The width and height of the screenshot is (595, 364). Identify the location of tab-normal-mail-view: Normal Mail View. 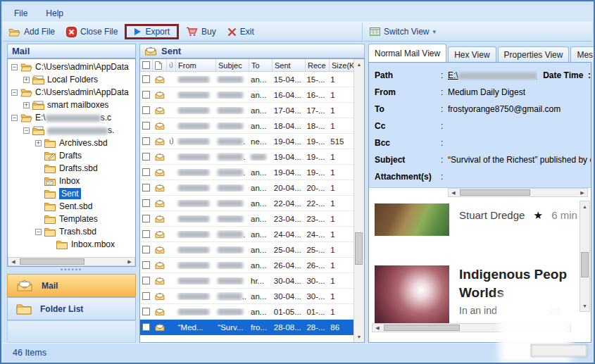
(407, 53).